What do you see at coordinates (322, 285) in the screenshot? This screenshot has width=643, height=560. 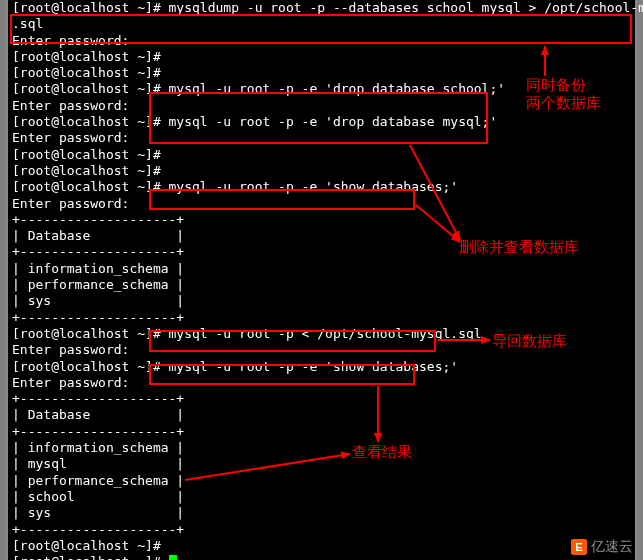 I see `table1-row-performance-schema: | performance_schema |` at bounding box center [322, 285].